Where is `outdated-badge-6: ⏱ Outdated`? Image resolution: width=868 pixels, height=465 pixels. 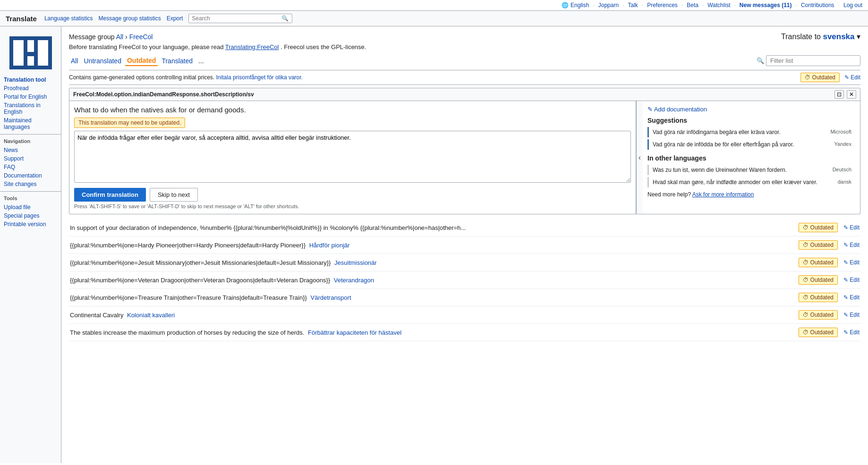 outdated-badge-6: ⏱ Outdated is located at coordinates (818, 332).